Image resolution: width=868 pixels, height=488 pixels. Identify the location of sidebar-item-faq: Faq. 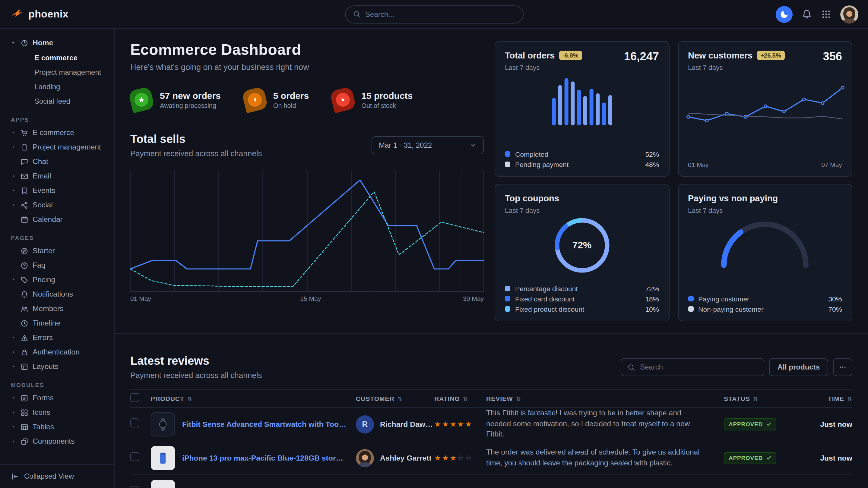
(57, 265).